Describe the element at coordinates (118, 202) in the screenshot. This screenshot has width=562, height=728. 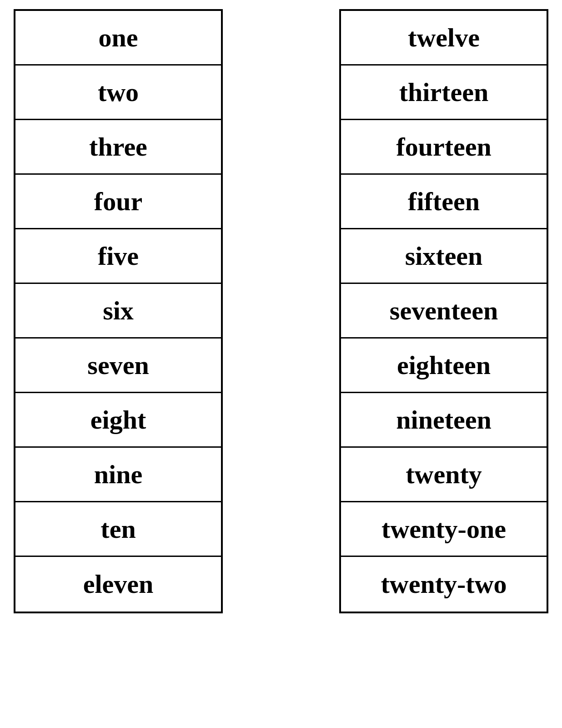
I see `number-label-left-4: four` at that location.